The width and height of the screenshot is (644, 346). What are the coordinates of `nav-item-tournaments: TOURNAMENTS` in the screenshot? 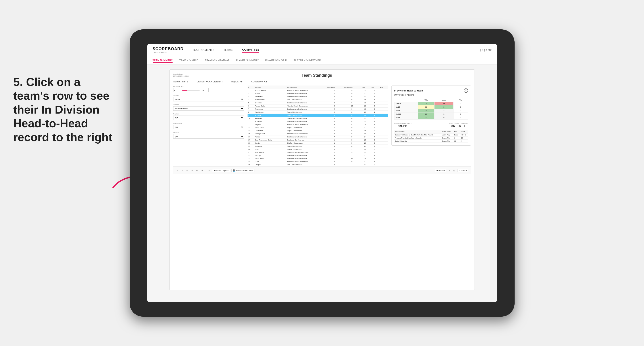 It's located at (204, 50).